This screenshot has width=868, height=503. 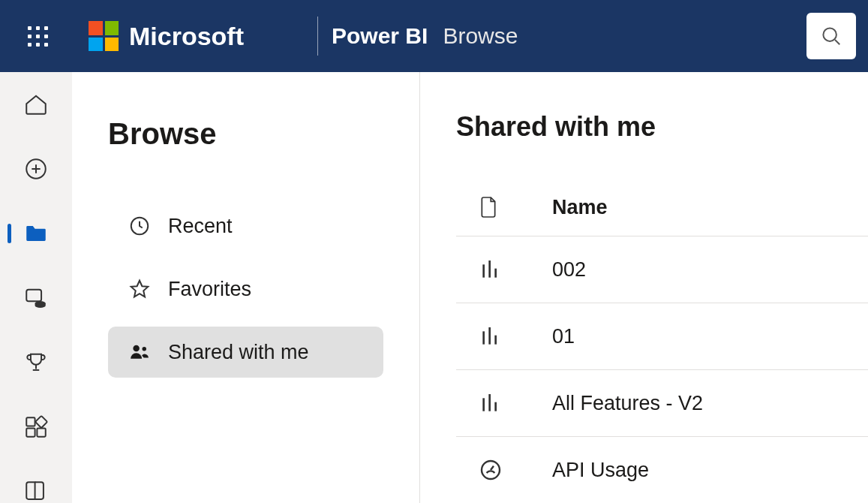 What do you see at coordinates (627, 404) in the screenshot?
I see `row-name: All Features - V2` at bounding box center [627, 404].